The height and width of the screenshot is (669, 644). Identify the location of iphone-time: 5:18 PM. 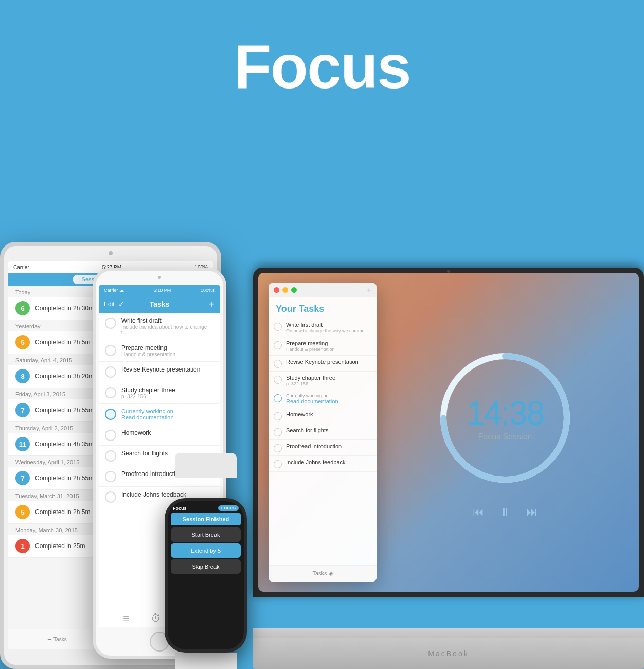
(163, 290).